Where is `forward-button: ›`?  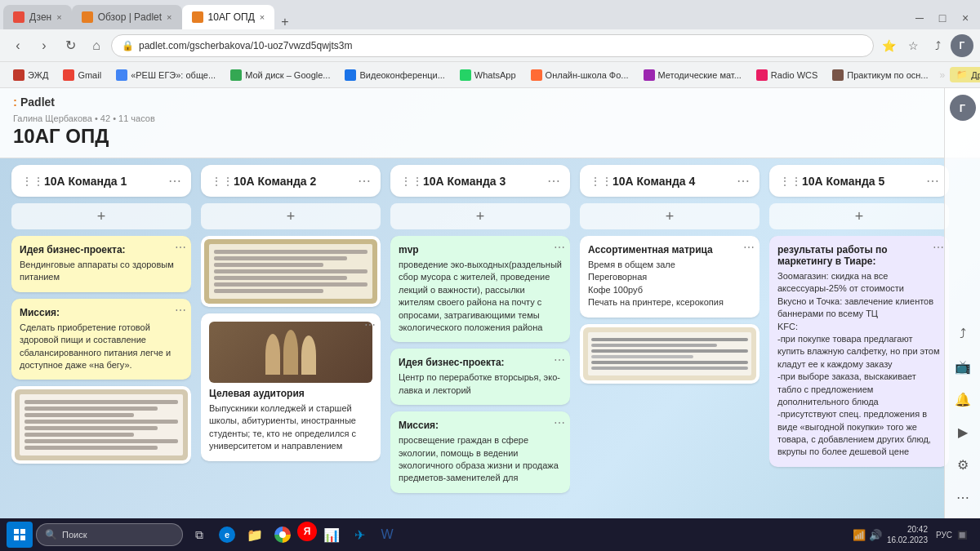 forward-button: › is located at coordinates (44, 46).